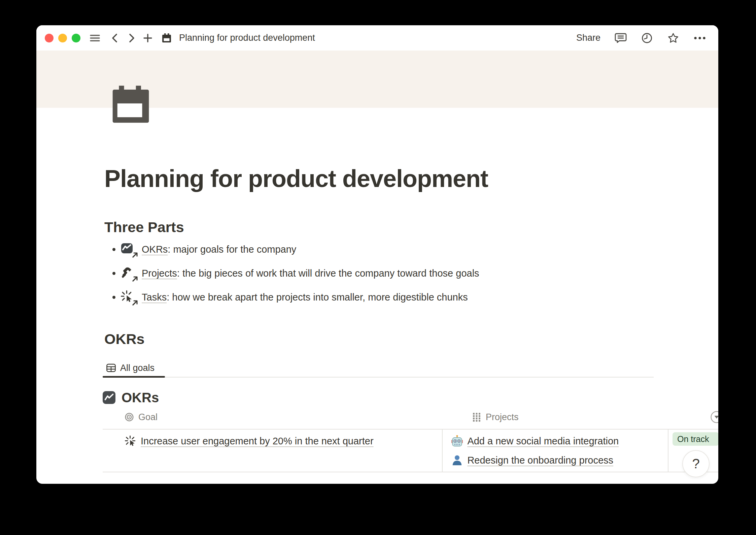  I want to click on sidebar-menu-icon, so click(95, 38).